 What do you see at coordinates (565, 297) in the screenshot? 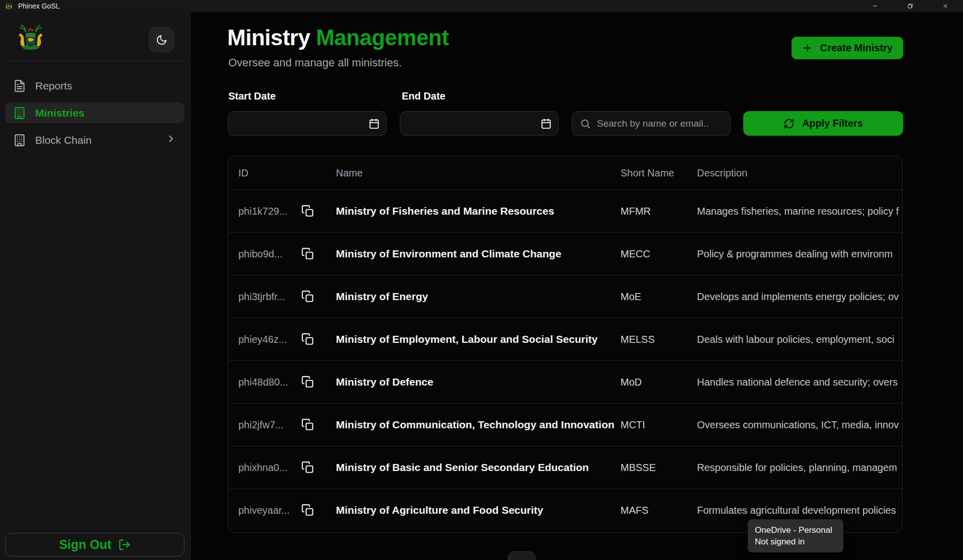
I see `table-row: phi3tjrbfr... Ministry of Energy MoE Dev…` at bounding box center [565, 297].